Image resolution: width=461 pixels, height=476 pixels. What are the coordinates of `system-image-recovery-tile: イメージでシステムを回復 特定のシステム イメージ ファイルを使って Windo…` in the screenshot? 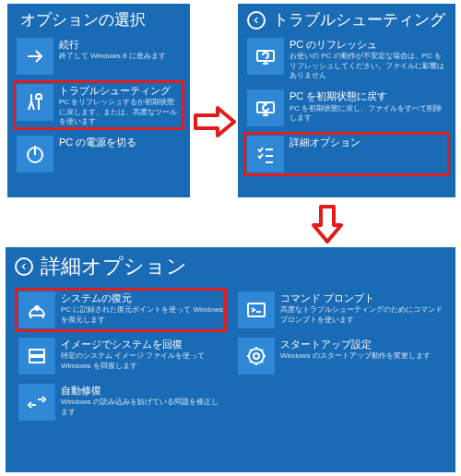 It's located at (121, 356).